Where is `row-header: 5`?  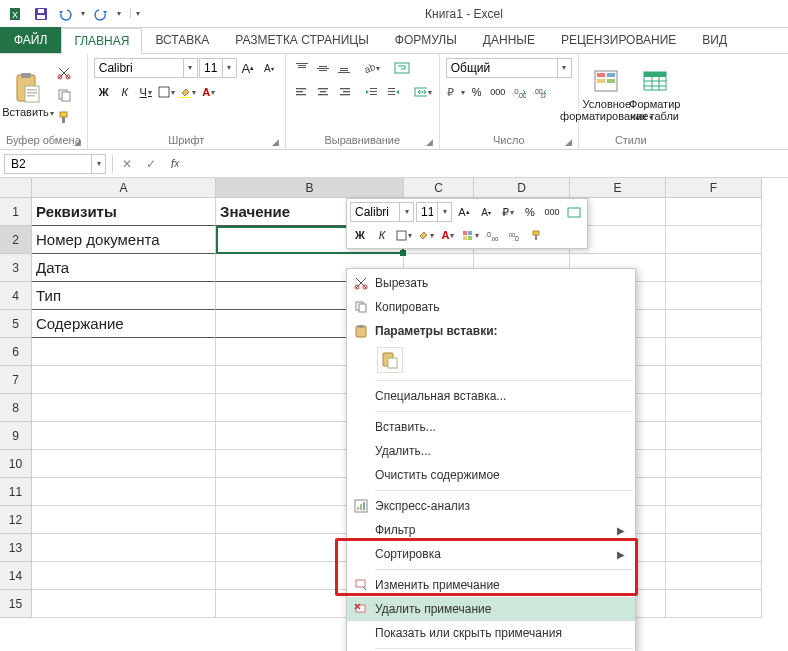 row-header: 5 is located at coordinates (16, 324).